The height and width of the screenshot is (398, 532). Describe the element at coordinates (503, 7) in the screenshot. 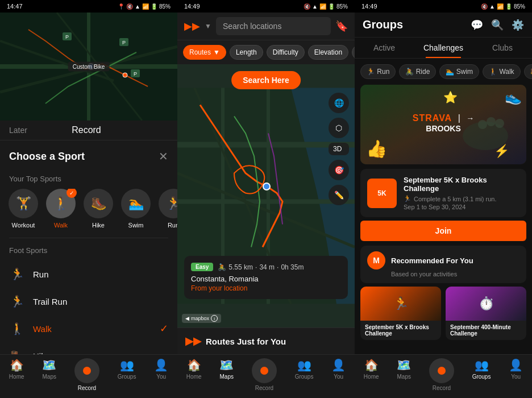

I see `right-status-icons: 🔇 ▲ 📶 🔋 85%` at that location.